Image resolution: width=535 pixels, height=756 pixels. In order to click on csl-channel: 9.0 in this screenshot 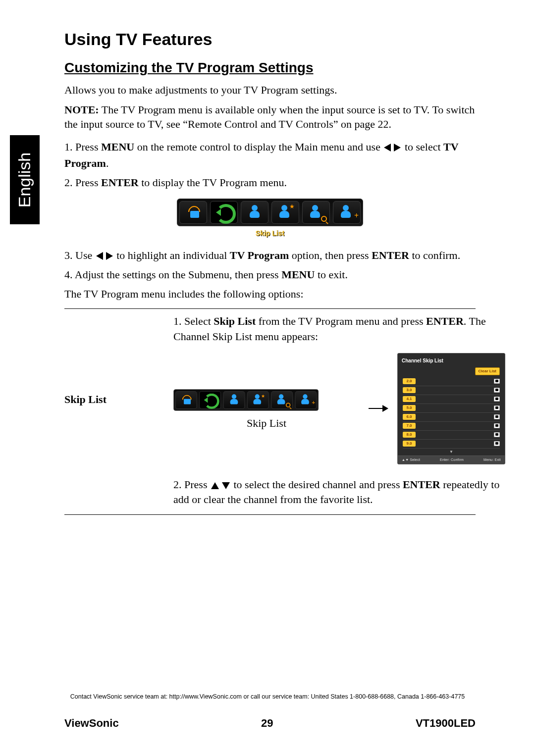, I will do `click(409, 444)`.